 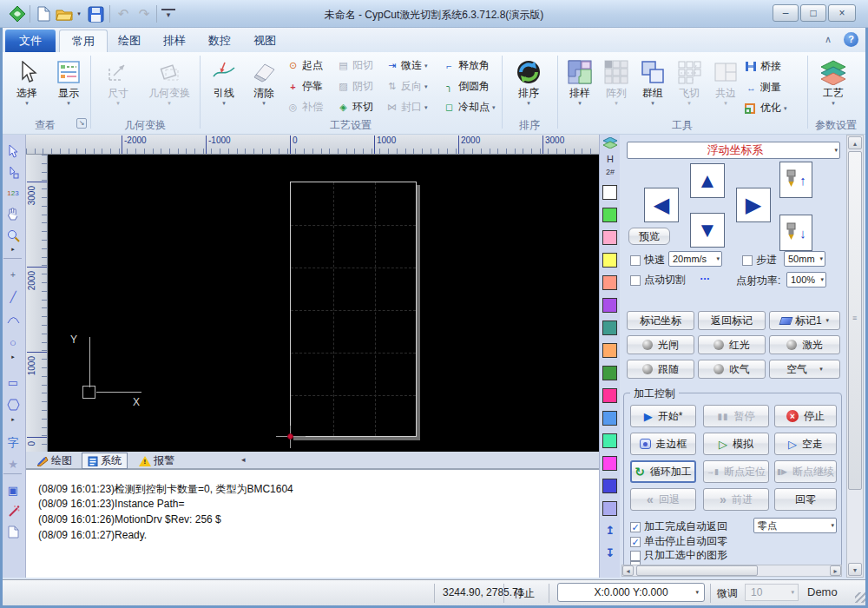 I want to click on laser-button: 激光, so click(x=805, y=345).